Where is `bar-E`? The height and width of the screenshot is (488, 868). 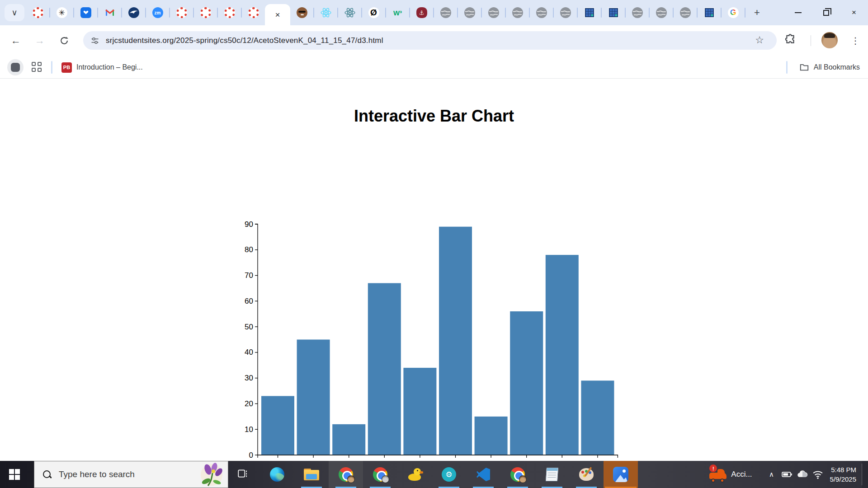 bar-E is located at coordinates (420, 411).